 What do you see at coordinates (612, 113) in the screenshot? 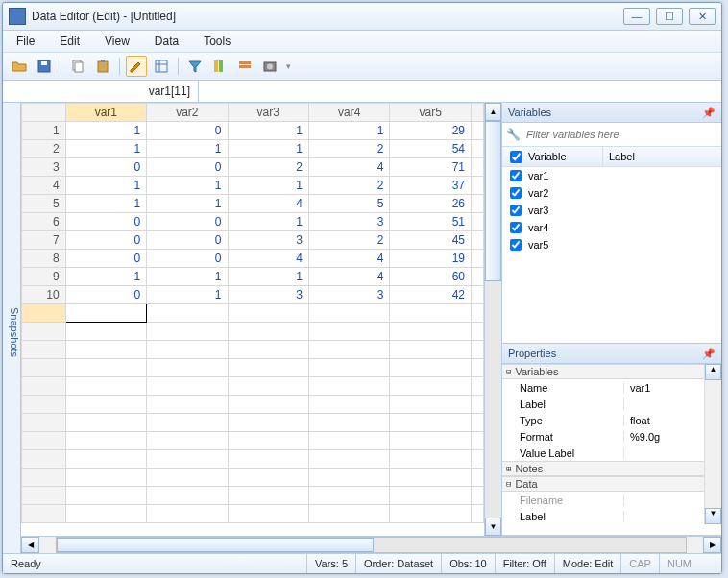
I see `variables-panel-header: Variables 📌` at bounding box center [612, 113].